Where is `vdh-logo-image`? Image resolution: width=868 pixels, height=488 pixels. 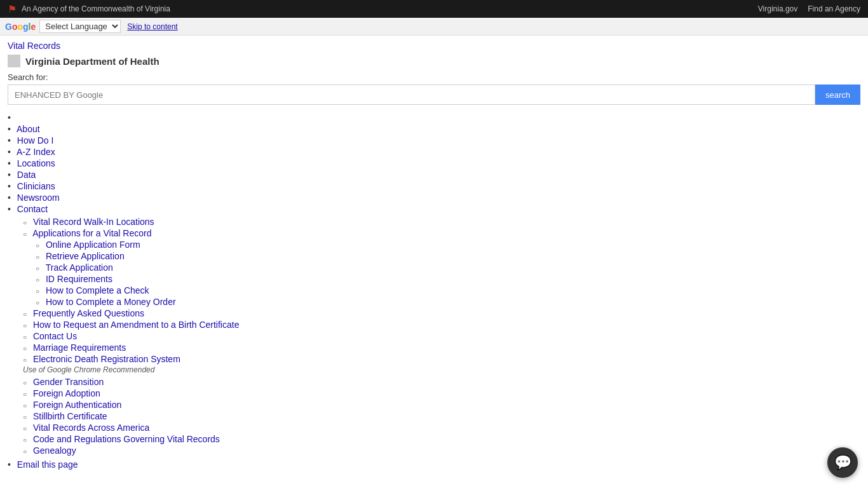 vdh-logo-image is located at coordinates (14, 61).